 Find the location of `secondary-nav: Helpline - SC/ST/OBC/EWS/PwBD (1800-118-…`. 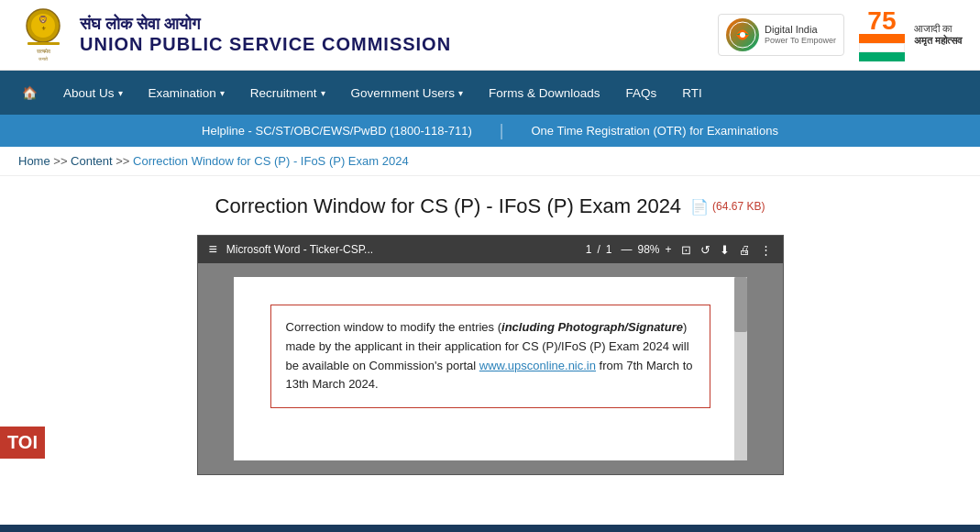

secondary-nav: Helpline - SC/ST/OBC/EWS/PwBD (1800-118-… is located at coordinates (490, 130).